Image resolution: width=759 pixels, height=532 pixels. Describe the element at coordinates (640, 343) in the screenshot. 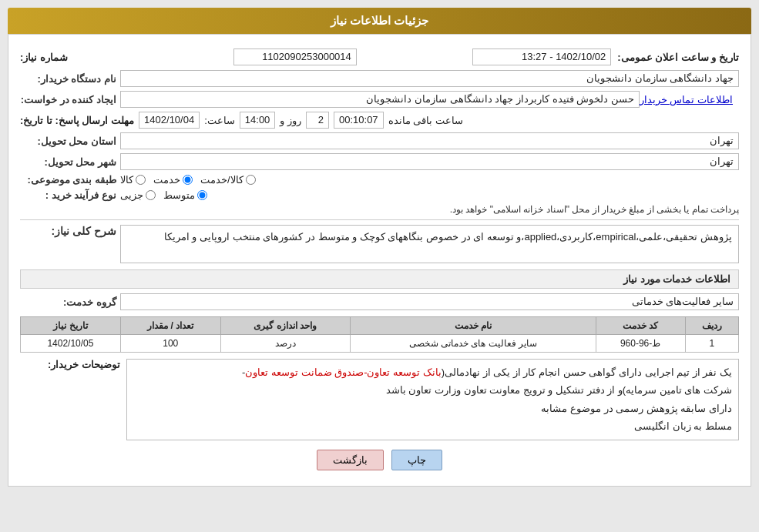

I see `cell-code: ط-96-960` at that location.